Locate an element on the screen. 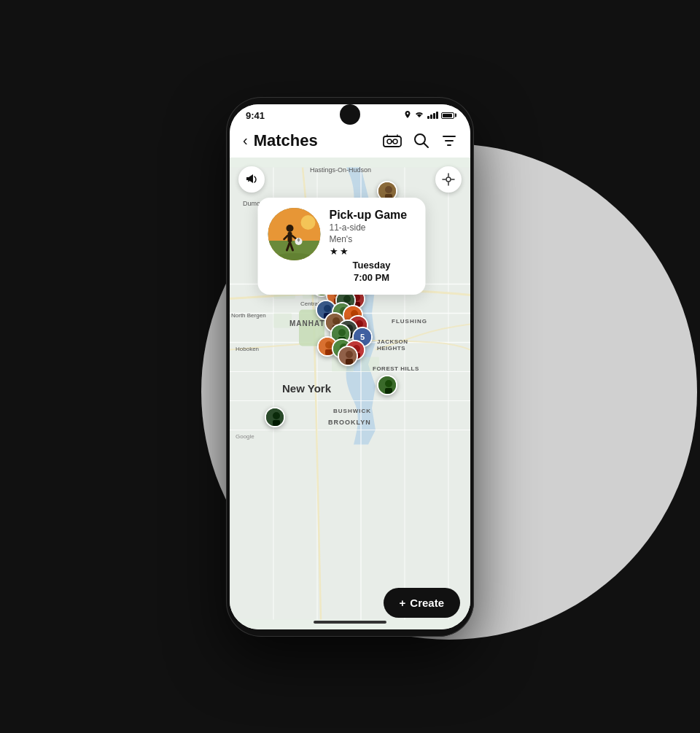 The image size is (700, 733). search-icon is located at coordinates (421, 141).